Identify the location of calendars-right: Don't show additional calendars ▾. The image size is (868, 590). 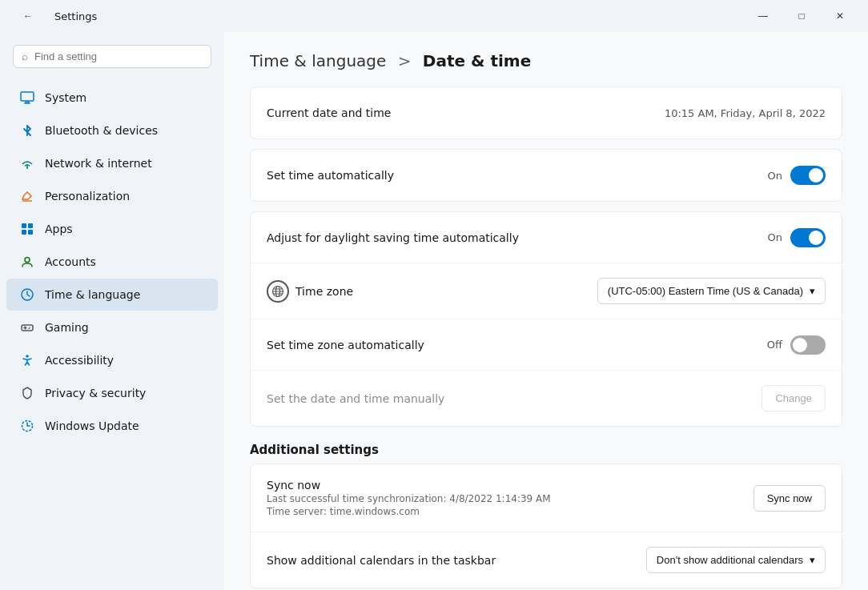
(736, 560).